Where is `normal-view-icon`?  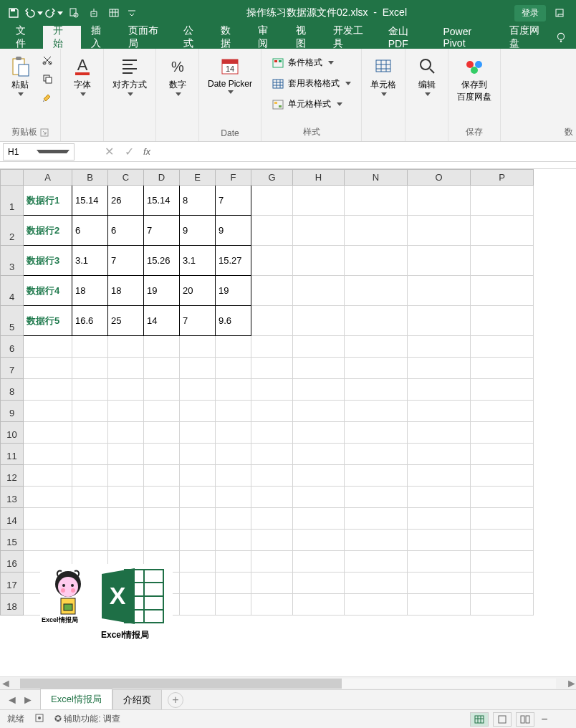
normal-view-icon is located at coordinates (479, 719).